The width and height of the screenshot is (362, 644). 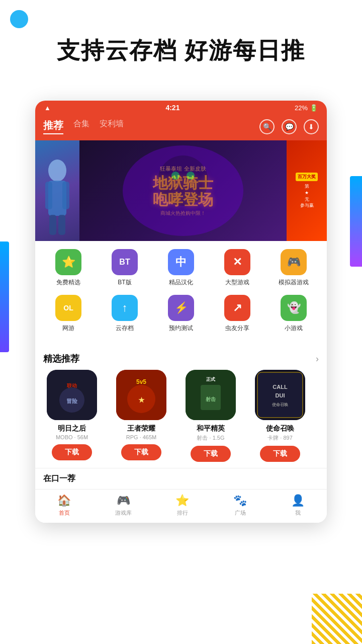 I want to click on cat-emulator-icon: 🎮, so click(x=294, y=262).